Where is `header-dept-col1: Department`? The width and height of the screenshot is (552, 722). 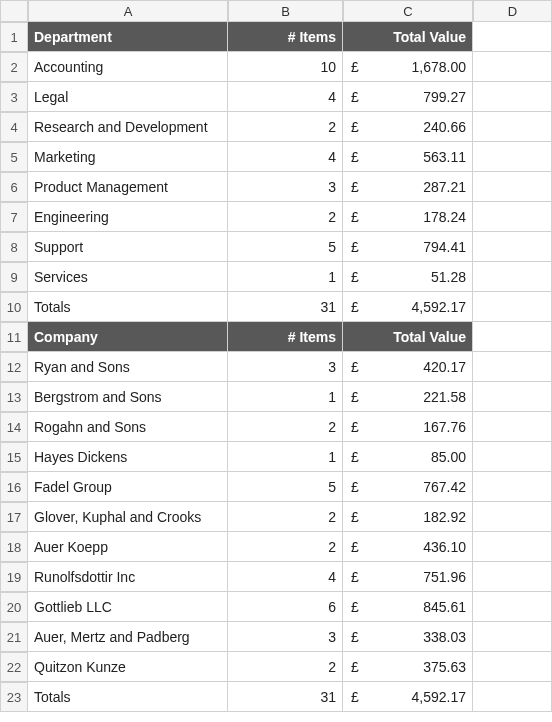 header-dept-col1: Department is located at coordinates (128, 37).